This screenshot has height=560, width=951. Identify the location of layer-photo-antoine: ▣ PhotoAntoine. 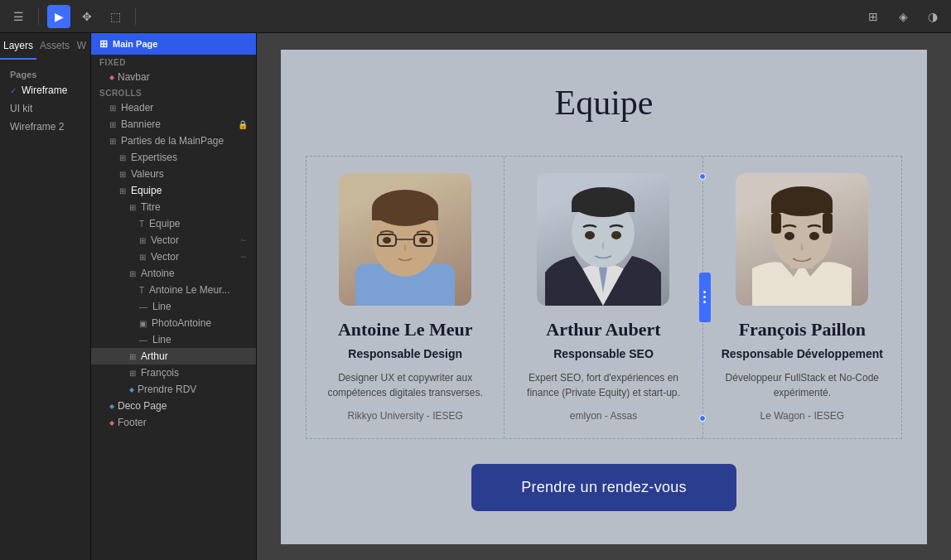
(174, 323).